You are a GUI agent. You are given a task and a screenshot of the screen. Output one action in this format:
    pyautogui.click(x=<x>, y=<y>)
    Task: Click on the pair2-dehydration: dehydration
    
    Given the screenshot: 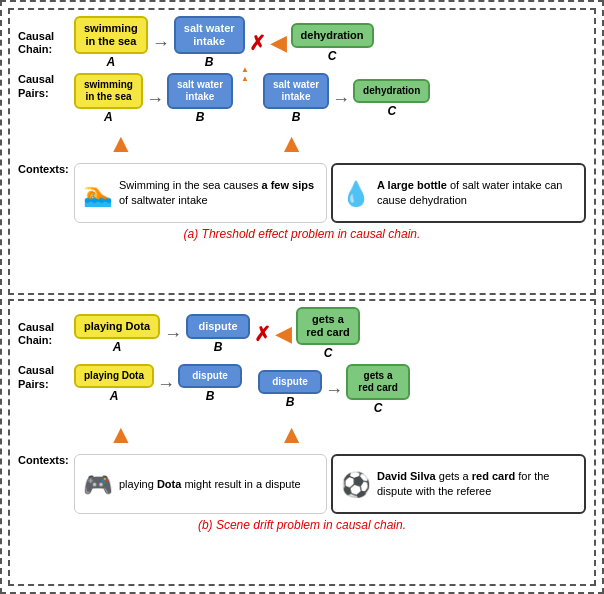 What is the action you would take?
    pyautogui.click(x=392, y=91)
    